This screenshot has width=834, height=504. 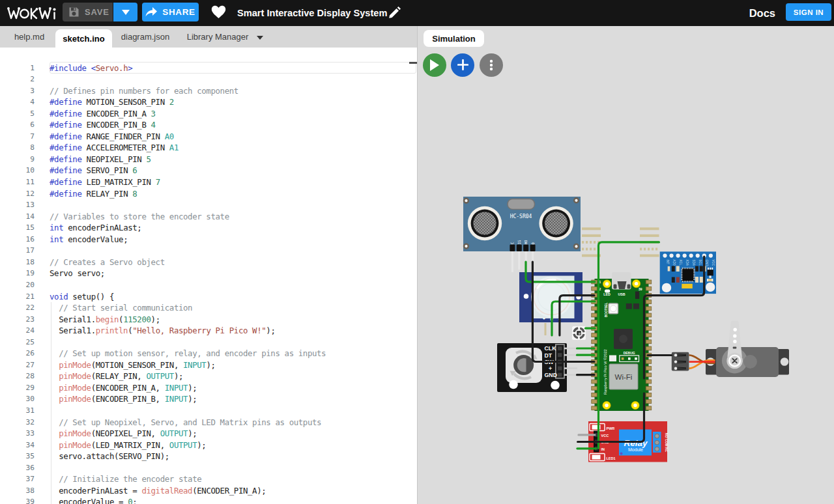 I want to click on code-line-11: 11#define LED_MATRIX_PIN 7, so click(x=208, y=182).